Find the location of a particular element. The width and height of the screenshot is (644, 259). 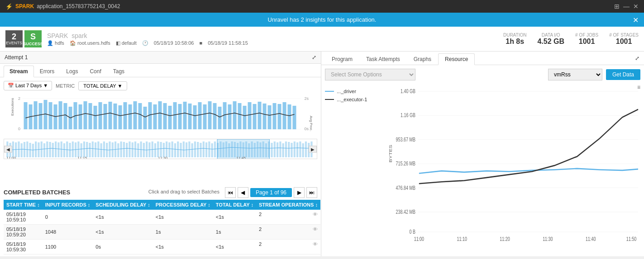

options-select: Select Some Options is located at coordinates (370, 75).